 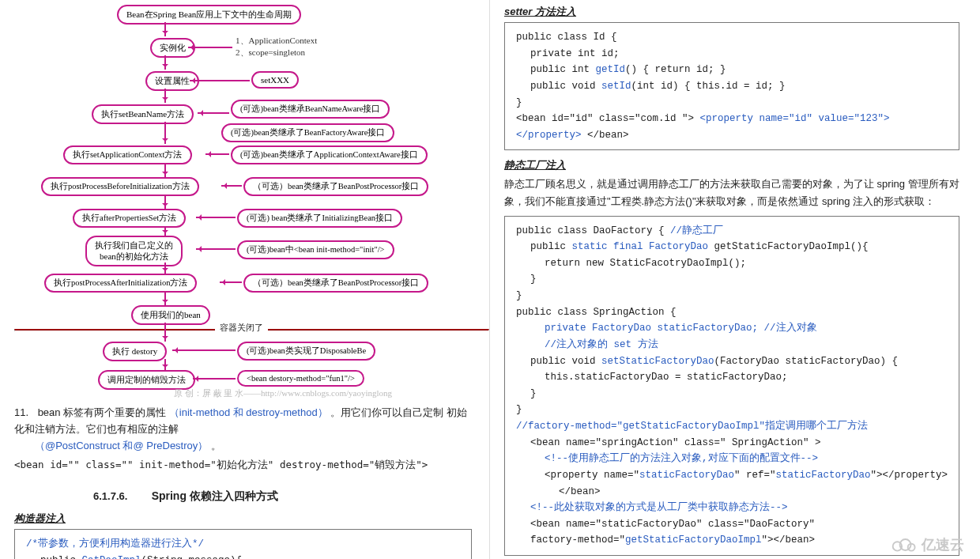 What do you see at coordinates (277, 47) in the screenshot?
I see `flow-n1r: 1、ApplicationContext 2、scope=singleton` at bounding box center [277, 47].